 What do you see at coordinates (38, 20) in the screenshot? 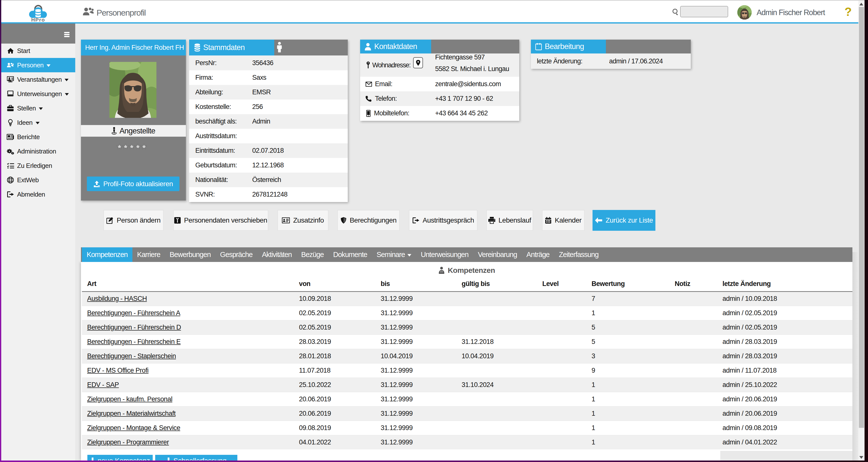
I see `svg-text: HPro` at bounding box center [38, 20].